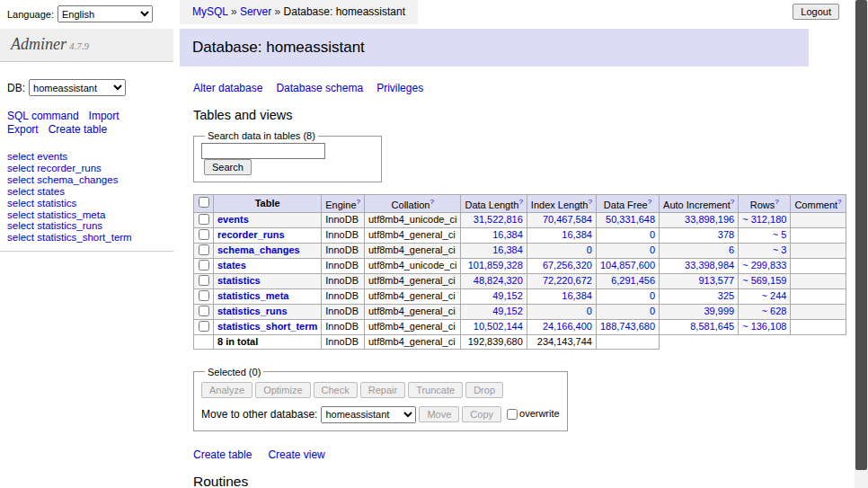  What do you see at coordinates (204, 235) in the screenshot?
I see `row-checkbox-recorder-runs` at bounding box center [204, 235].